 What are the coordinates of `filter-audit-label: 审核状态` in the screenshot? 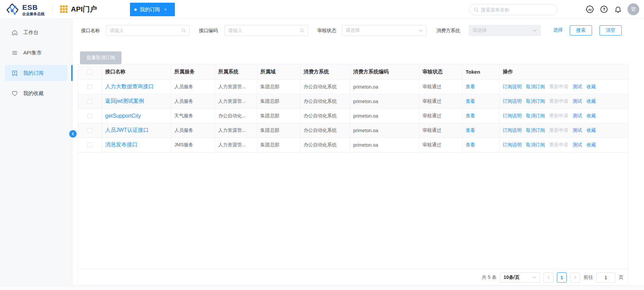 It's located at (327, 30).